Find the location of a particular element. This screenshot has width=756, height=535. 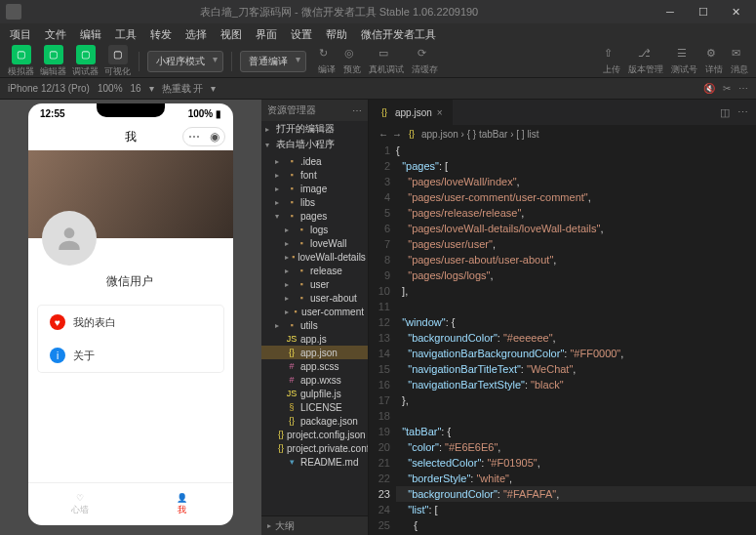

tree-user-comment: ▸▪user-comment is located at coordinates (314, 311).